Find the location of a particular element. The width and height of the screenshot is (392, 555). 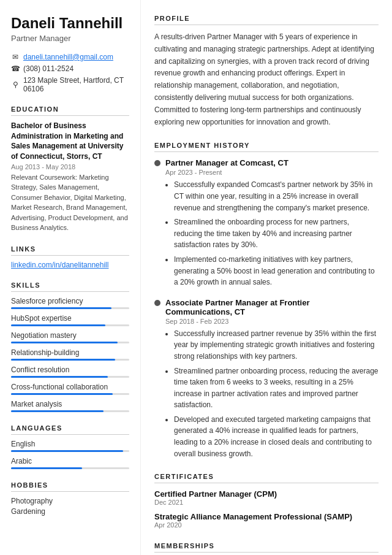

skill-name: Relationship-building is located at coordinates (70, 353).